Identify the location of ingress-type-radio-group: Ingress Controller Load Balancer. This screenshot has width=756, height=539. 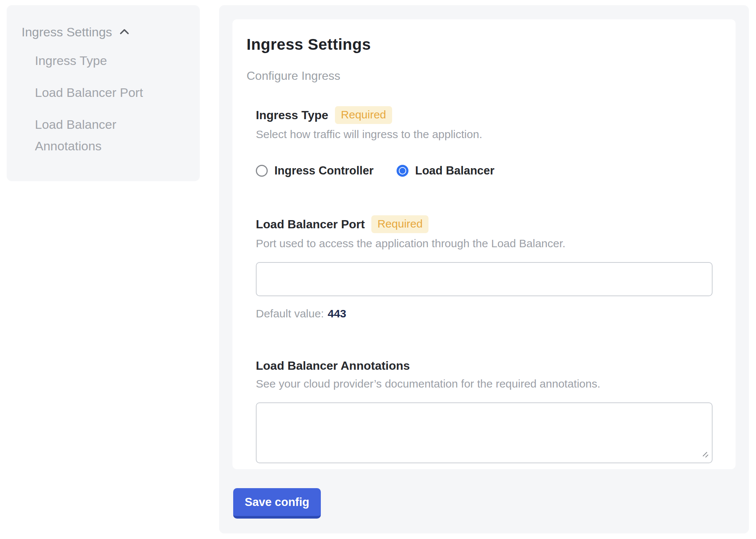
(484, 171).